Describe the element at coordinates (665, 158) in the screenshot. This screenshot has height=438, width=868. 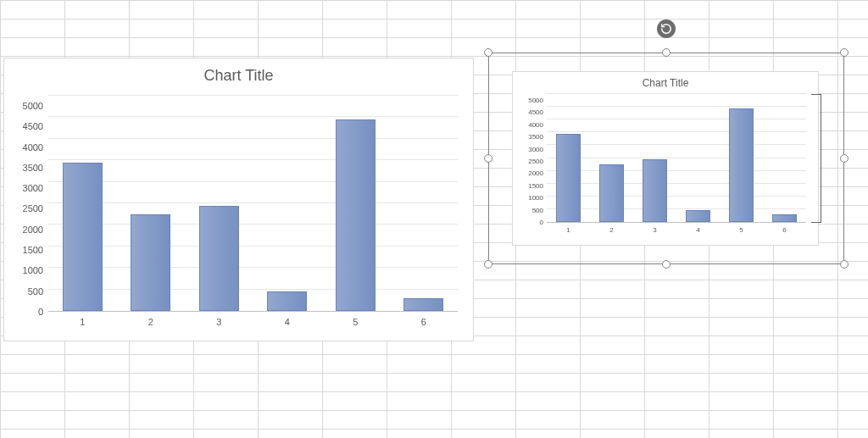
I see `chart-plot-small: 0500100015002000250030003500400045005000` at that location.